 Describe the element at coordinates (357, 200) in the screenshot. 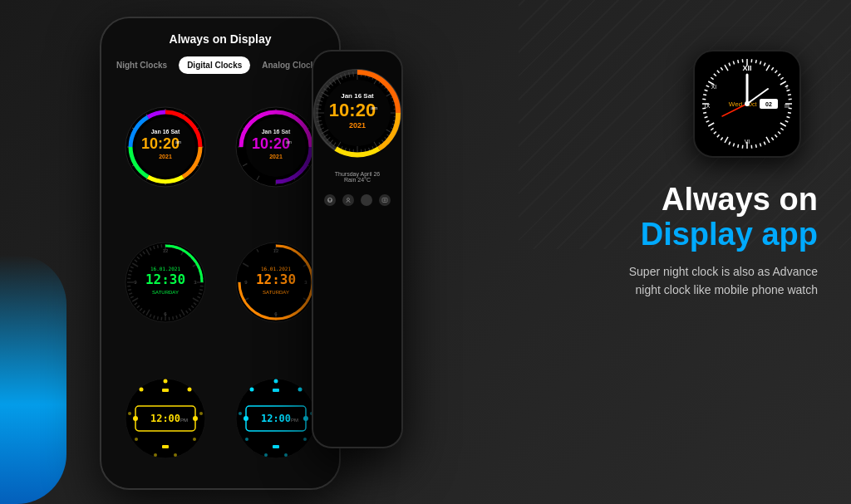

I see `app-icons-row` at that location.